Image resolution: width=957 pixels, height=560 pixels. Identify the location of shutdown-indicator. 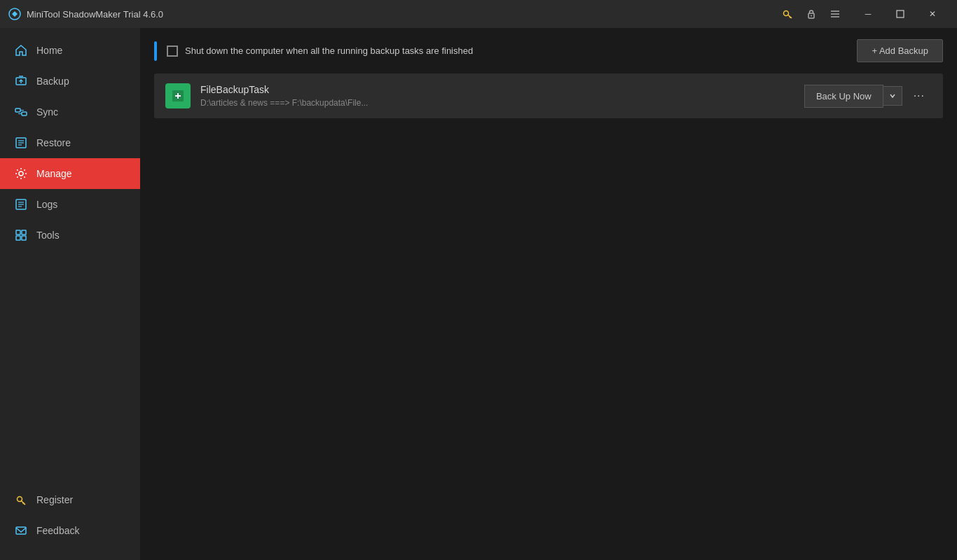
(156, 51).